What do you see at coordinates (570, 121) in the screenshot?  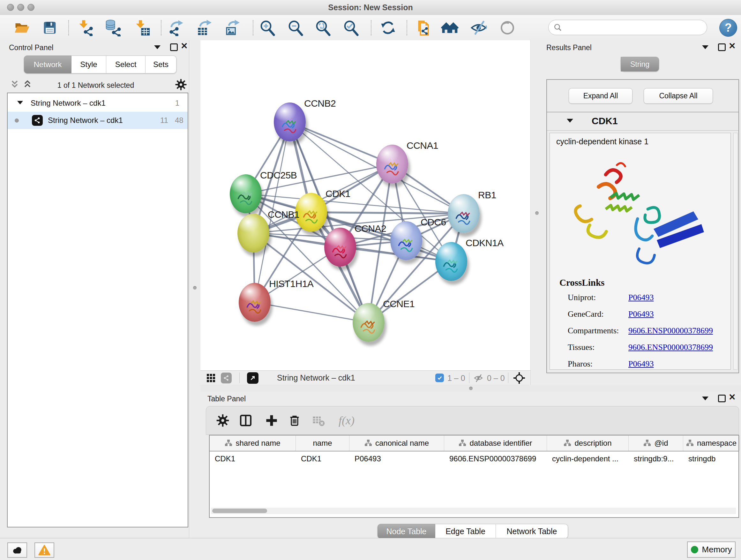 I see `section-collapse-icon` at bounding box center [570, 121].